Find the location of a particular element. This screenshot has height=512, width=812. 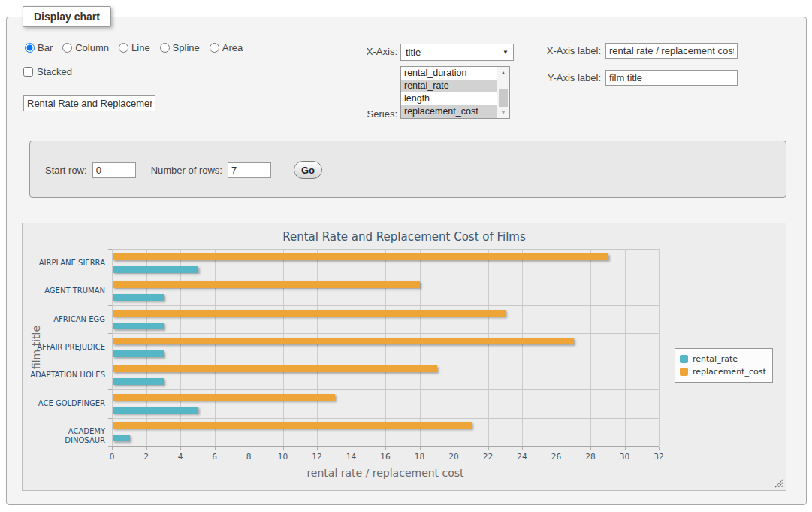

chart-type-radio-area is located at coordinates (215, 48).